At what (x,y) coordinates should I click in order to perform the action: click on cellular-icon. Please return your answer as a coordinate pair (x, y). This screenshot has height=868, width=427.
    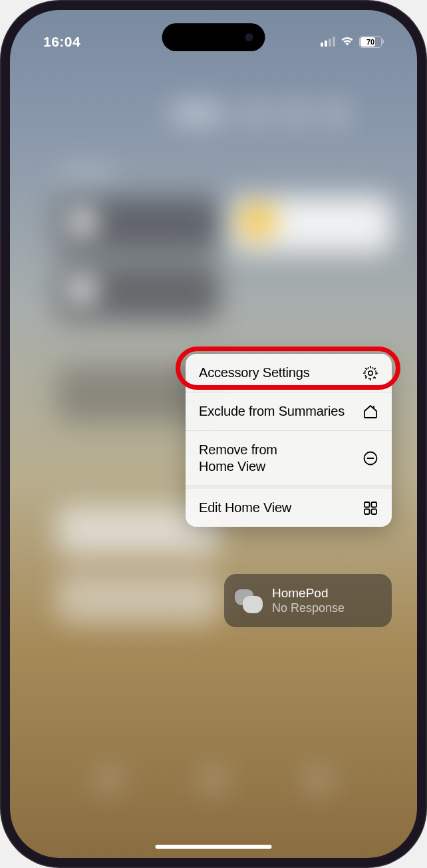
    Looking at the image, I should click on (328, 41).